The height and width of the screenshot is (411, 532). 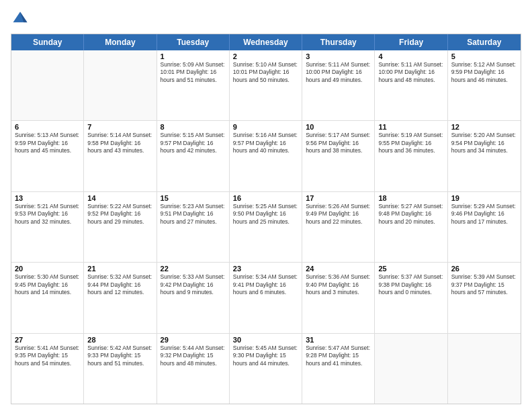 I want to click on calendar-cell-18: 18Sunrise: 5:27 AM Sunset: 9:48 PM Dayli…, so click(x=411, y=227).